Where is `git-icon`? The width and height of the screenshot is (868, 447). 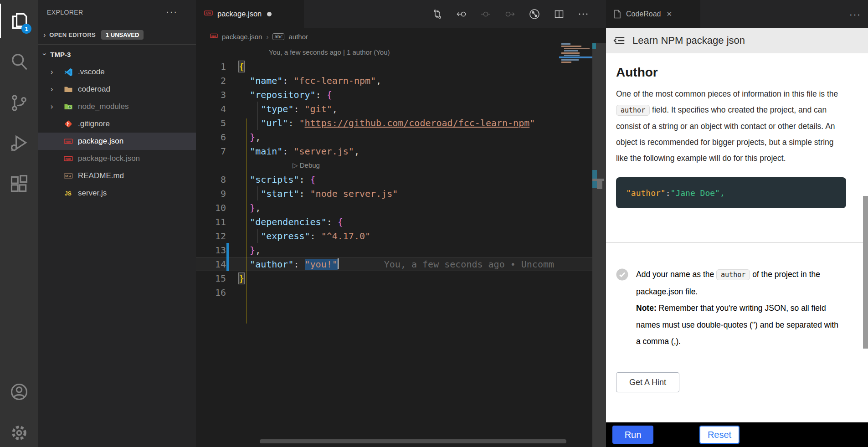 git-icon is located at coordinates (68, 124).